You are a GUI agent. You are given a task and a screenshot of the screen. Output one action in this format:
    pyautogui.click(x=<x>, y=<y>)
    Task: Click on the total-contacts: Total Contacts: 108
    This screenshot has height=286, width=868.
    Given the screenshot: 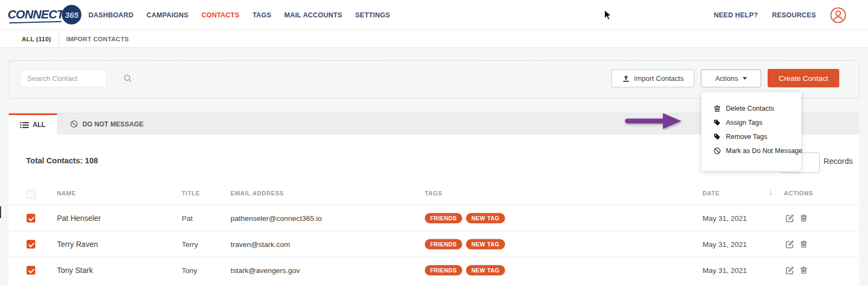 What is the action you would take?
    pyautogui.click(x=62, y=161)
    